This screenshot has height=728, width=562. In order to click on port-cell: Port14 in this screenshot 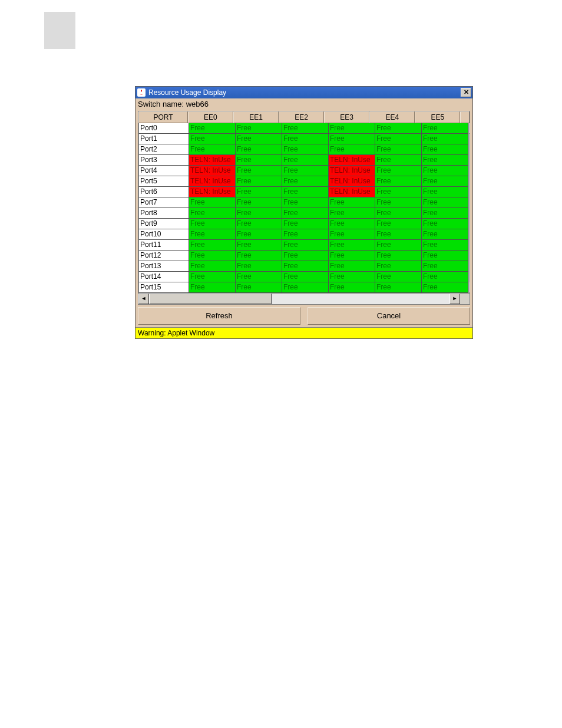, I will do `click(164, 277)`.